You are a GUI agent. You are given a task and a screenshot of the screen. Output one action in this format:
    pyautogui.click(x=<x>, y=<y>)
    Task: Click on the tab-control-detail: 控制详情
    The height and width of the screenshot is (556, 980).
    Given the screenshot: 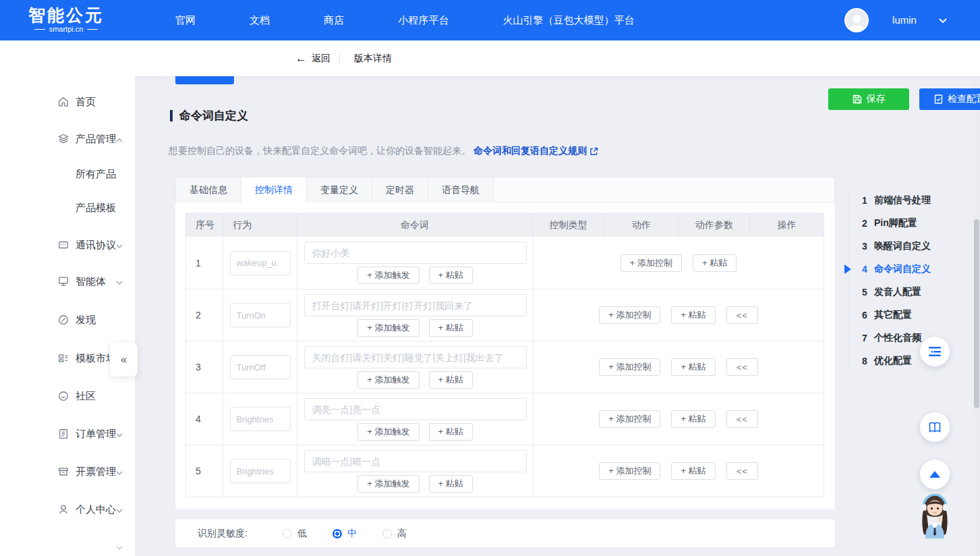 What is the action you would take?
    pyautogui.click(x=274, y=190)
    